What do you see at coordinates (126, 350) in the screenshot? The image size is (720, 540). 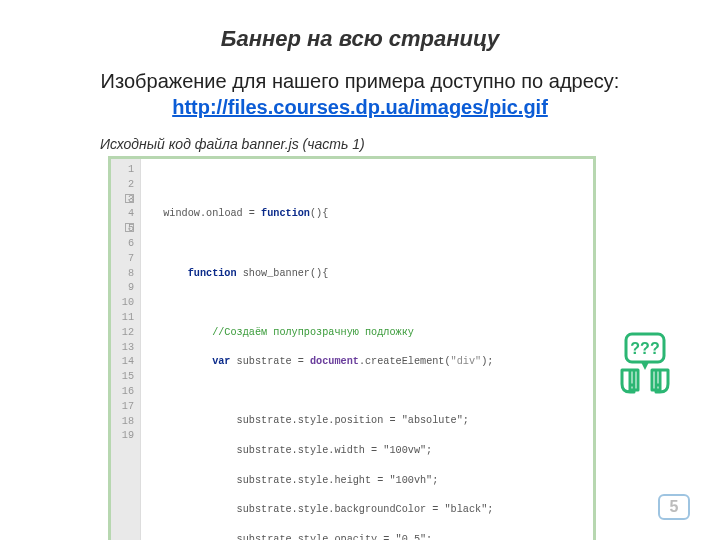 I see `line-number-gutter: 1 2- 3 4- 5 6 7 8 9 10 11 12 13 14 15 16…` at bounding box center [126, 350].